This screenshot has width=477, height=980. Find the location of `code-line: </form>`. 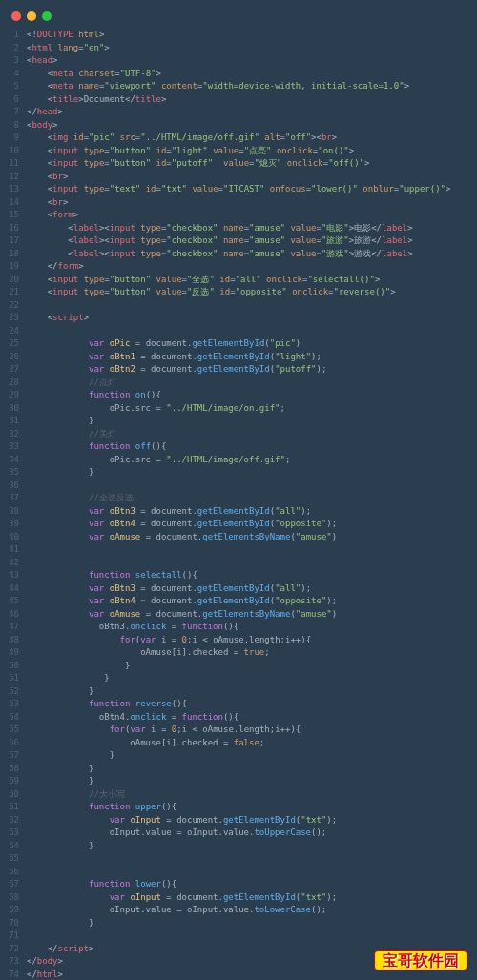

code-line: </form> is located at coordinates (252, 267).